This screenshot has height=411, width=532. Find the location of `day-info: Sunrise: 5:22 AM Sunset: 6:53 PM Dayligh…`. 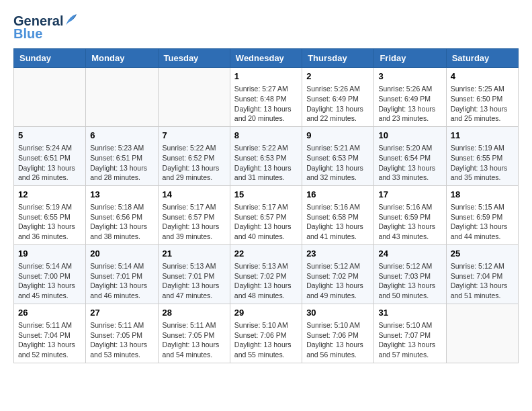

day-info: Sunrise: 5:22 AM Sunset: 6:53 PM Dayligh… is located at coordinates (266, 163).